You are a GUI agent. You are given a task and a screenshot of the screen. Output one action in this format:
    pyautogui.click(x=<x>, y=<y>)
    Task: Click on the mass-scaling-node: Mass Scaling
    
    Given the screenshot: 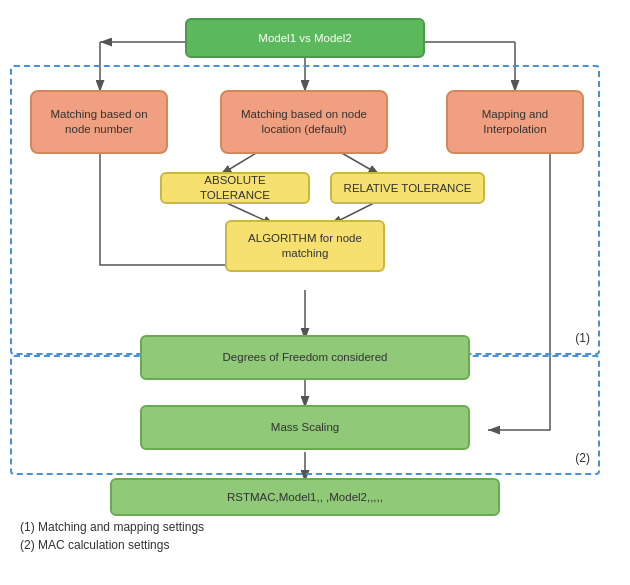 What is the action you would take?
    pyautogui.click(x=305, y=428)
    